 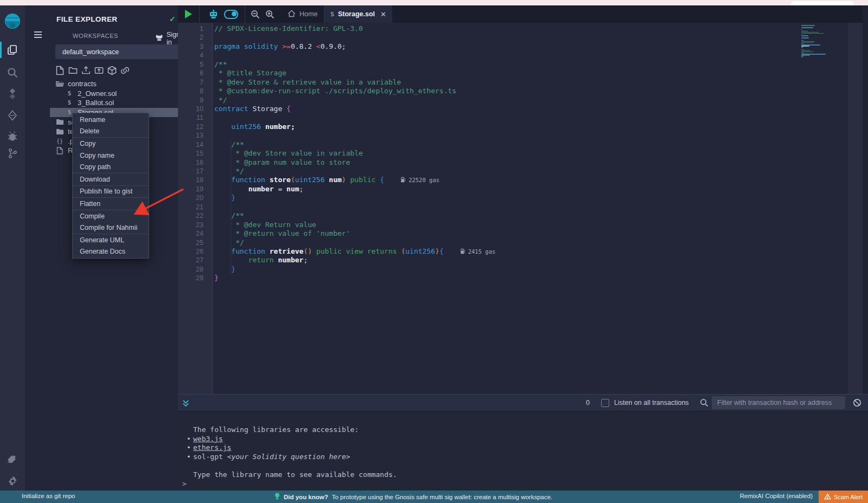 I want to click on upload-folder-icon, so click(x=99, y=70).